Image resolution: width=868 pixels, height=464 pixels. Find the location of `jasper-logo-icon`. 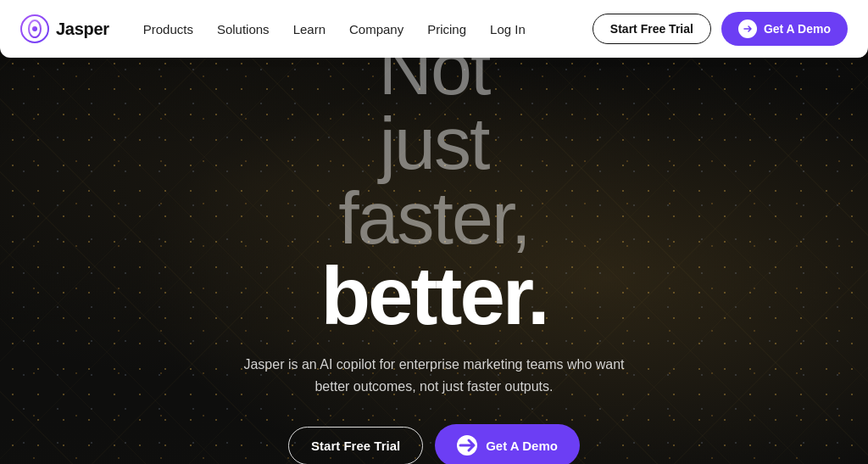

jasper-logo-icon is located at coordinates (35, 29).